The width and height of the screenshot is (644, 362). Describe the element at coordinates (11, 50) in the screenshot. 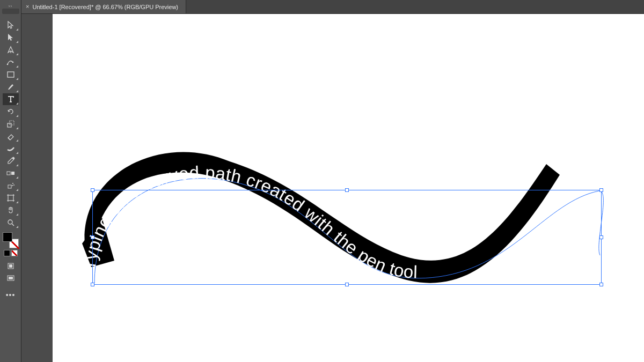

I see `pen-tool` at that location.